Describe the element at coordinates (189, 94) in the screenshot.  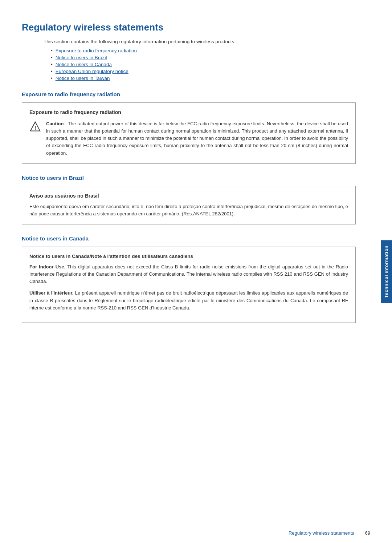
I see `exposure-heading: Exposure to radio frequency radiation` at that location.